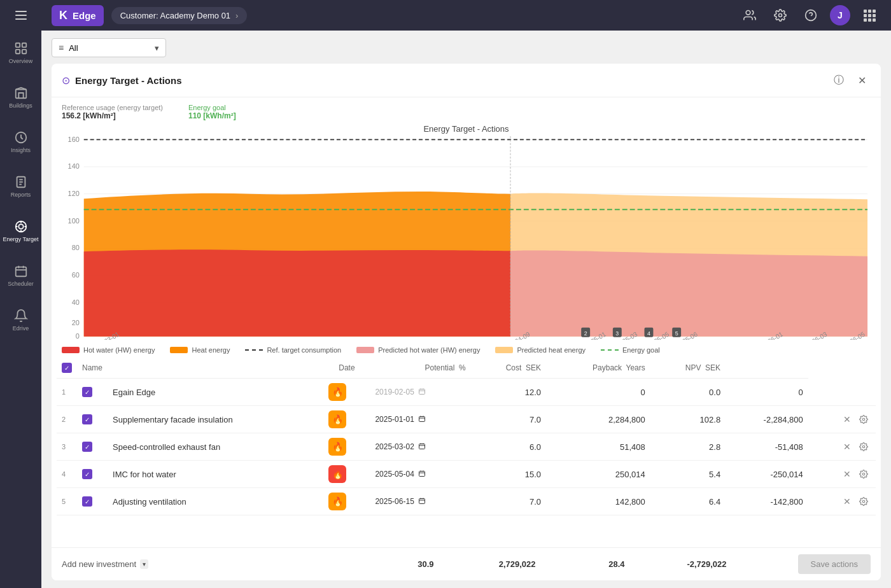  What do you see at coordinates (466, 475) in the screenshot?
I see `table-row: 4 ✓ IMC for hot water 🔥 2025-05-04 15.0 …` at bounding box center [466, 475].